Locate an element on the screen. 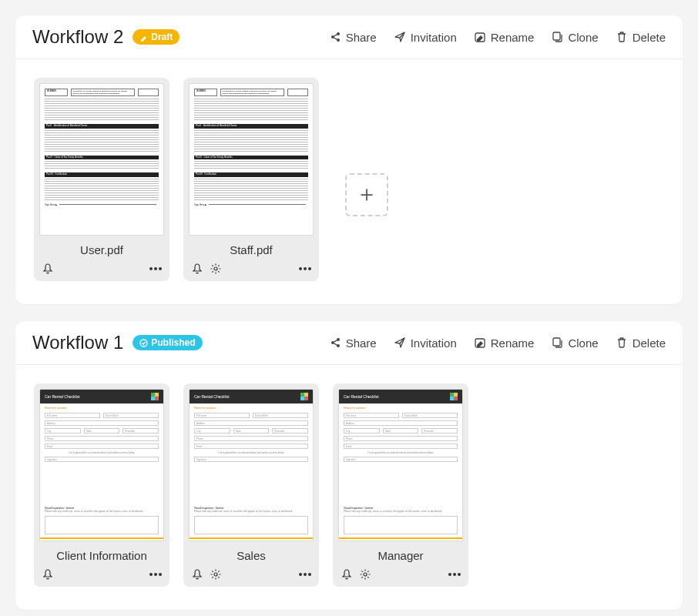 Image resolution: width=698 pixels, height=616 pixels. workflow-title: Workflow 2 is located at coordinates (78, 37).